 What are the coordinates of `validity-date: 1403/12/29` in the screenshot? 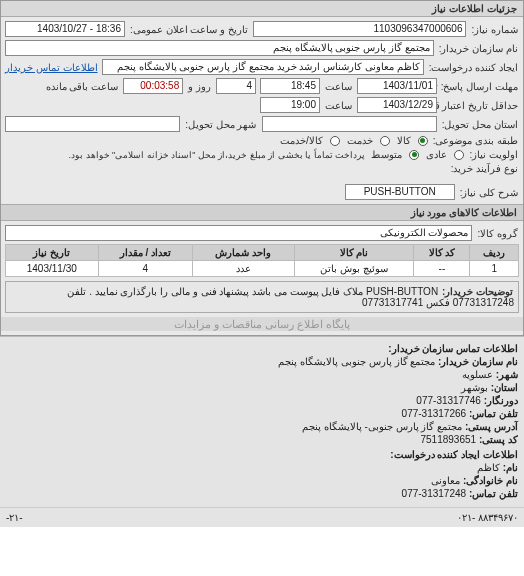 It's located at (397, 105).